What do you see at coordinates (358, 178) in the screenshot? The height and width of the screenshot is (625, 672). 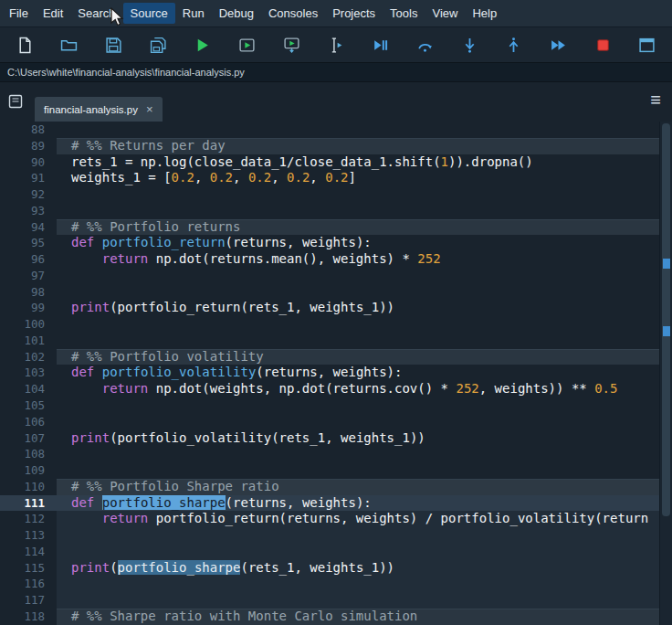 I see `code-content: weights_1 = [0.2, 0.2, 0.2, 0.2, 0.2]` at bounding box center [358, 178].